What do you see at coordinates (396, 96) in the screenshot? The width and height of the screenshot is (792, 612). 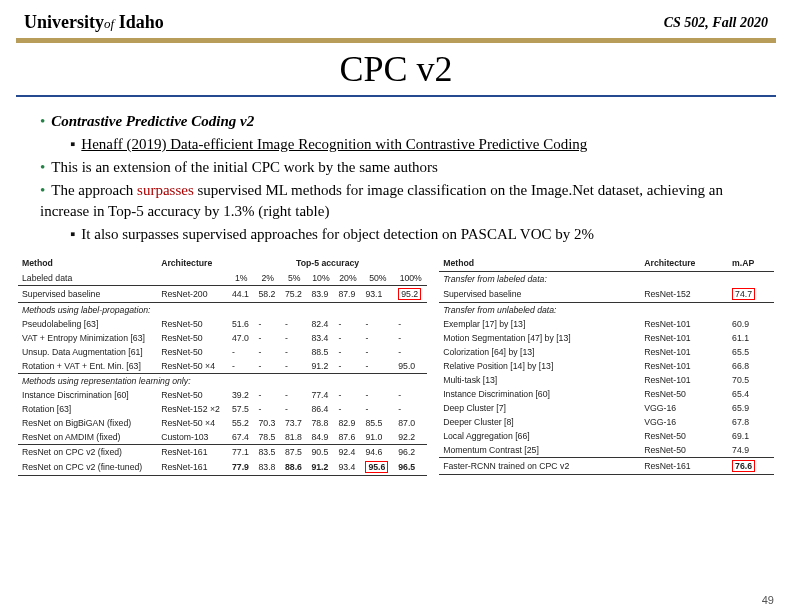 I see `title-underline` at bounding box center [396, 96].